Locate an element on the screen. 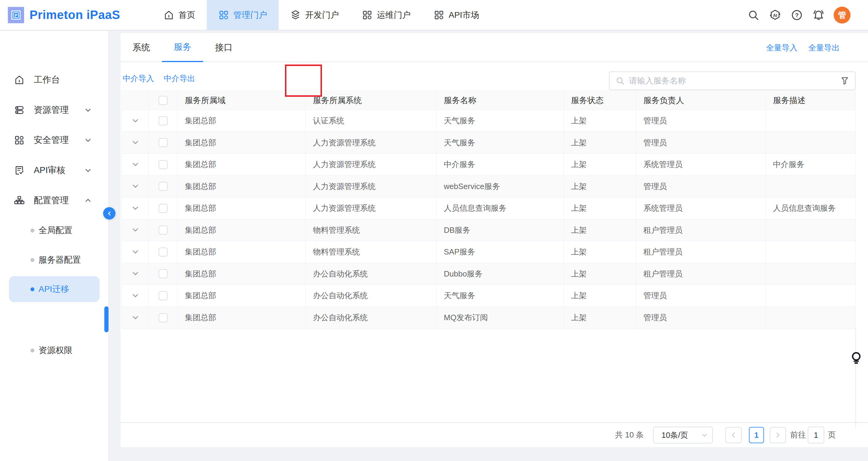 This screenshot has width=868, height=461. full-import-link: 全量导入 is located at coordinates (782, 48).